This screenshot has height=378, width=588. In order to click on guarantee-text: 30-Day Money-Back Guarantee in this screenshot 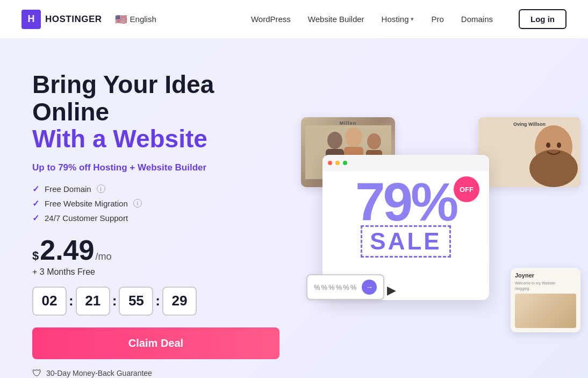, I will do `click(99, 373)`.